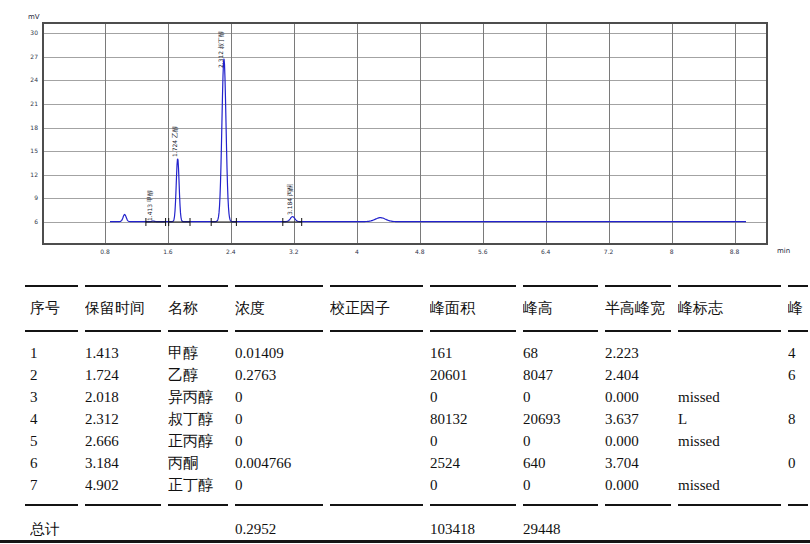 Image resolution: width=810 pixels, height=544 pixels. What do you see at coordinates (476, 353) in the screenshot?
I see `cell-area: 161` at bounding box center [476, 353].